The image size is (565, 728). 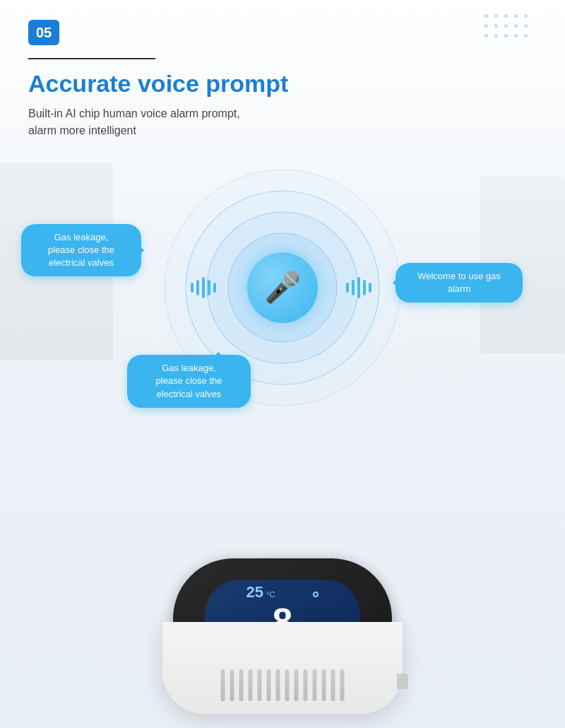 I want to click on device-plug, so click(x=403, y=681).